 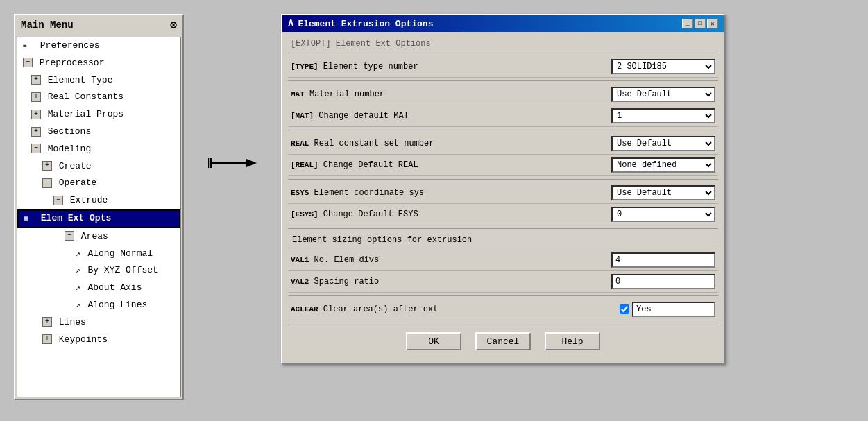 I want to click on sidebar-item-preprocessor: − Preprocessor, so click(x=99, y=64).